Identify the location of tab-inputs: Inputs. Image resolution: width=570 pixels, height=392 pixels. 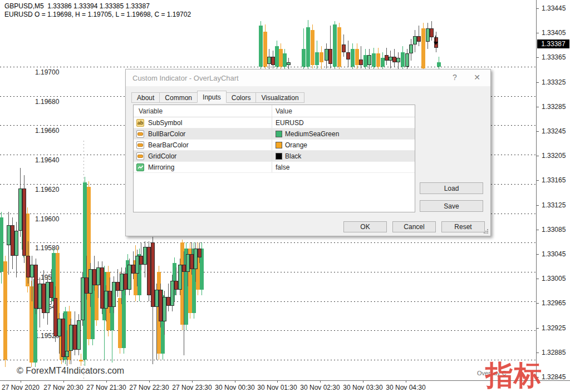
(212, 97).